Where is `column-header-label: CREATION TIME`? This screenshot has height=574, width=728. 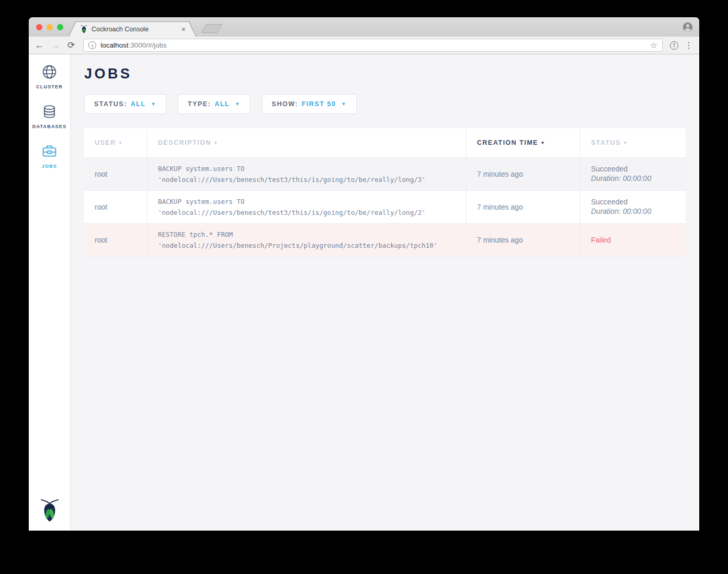
column-header-label: CREATION TIME is located at coordinates (507, 143).